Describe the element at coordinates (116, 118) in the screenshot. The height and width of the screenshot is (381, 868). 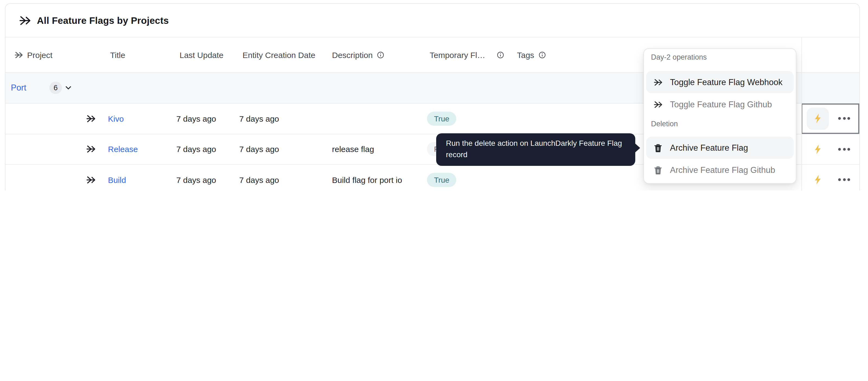
I see `entity-title-link: Kivo` at that location.